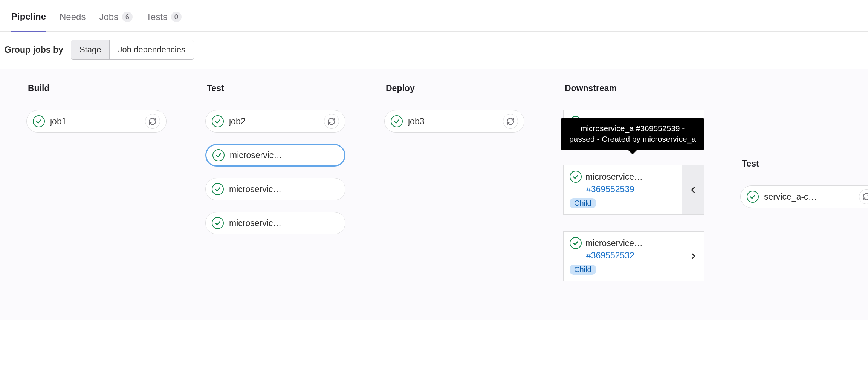  Describe the element at coordinates (645, 88) in the screenshot. I see `stage-title: Downstream` at that location.